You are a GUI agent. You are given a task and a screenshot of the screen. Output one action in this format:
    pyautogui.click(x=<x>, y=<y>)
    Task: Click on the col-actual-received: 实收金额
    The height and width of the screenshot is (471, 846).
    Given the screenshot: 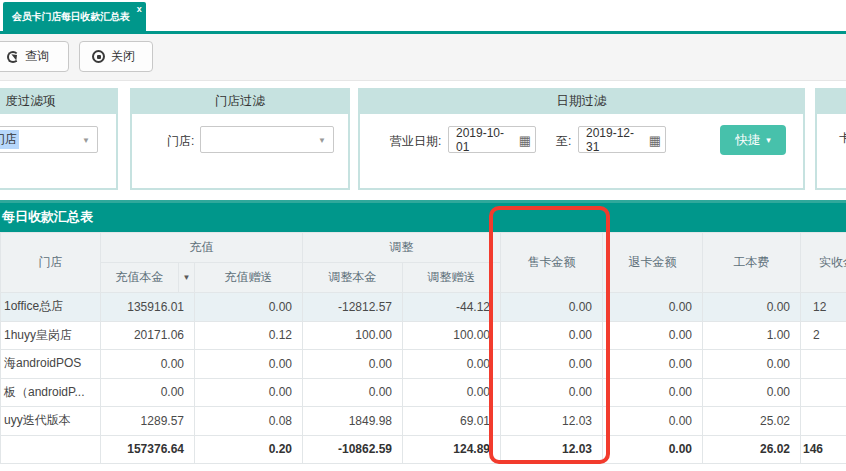 What is the action you would take?
    pyautogui.click(x=824, y=263)
    